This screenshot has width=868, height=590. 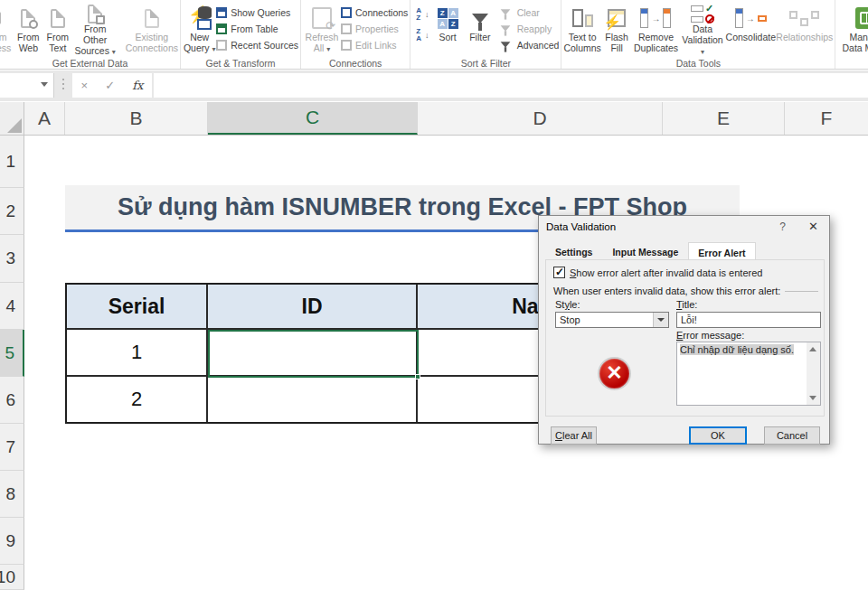 I want to click on scroll-up-icon, so click(x=813, y=349).